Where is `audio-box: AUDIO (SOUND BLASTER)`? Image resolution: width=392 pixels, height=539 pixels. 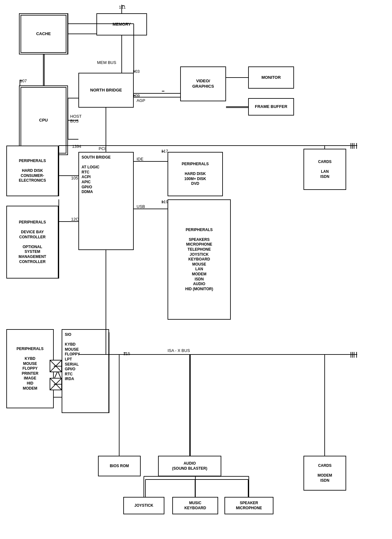 audio-box: AUDIO (SOUND BLASTER) is located at coordinates (190, 466).